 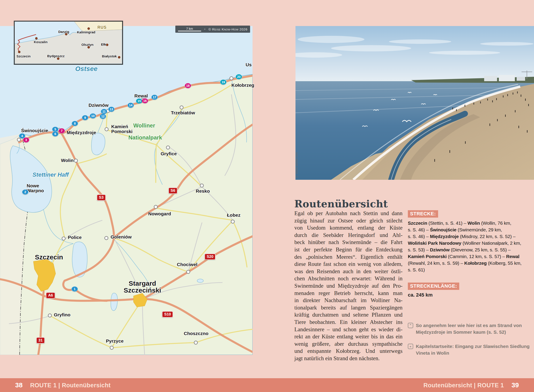 I want to click on footer-left-label: ROUTE 1 | Routenübersicht, so click(x=70, y=385).